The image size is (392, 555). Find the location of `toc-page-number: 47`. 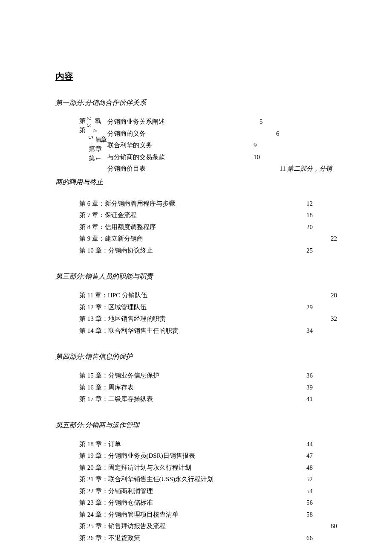

toc-page-number: 47 is located at coordinates (309, 456).